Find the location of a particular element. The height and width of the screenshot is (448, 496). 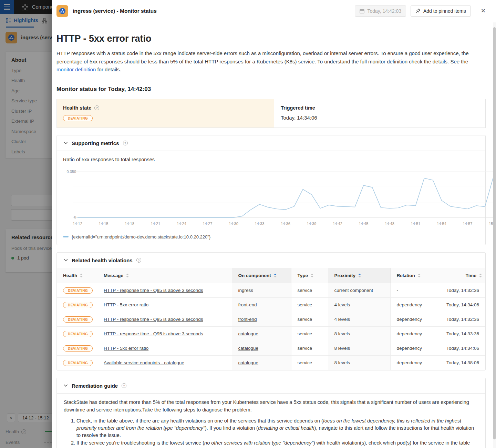

time-picker-button: Today, 14:42:03 is located at coordinates (380, 11).